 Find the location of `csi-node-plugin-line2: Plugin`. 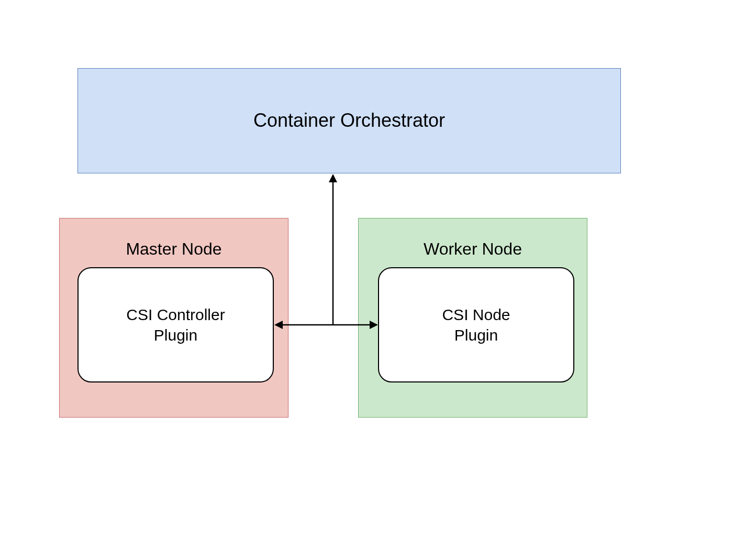

csi-node-plugin-line2: Plugin is located at coordinates (476, 335).